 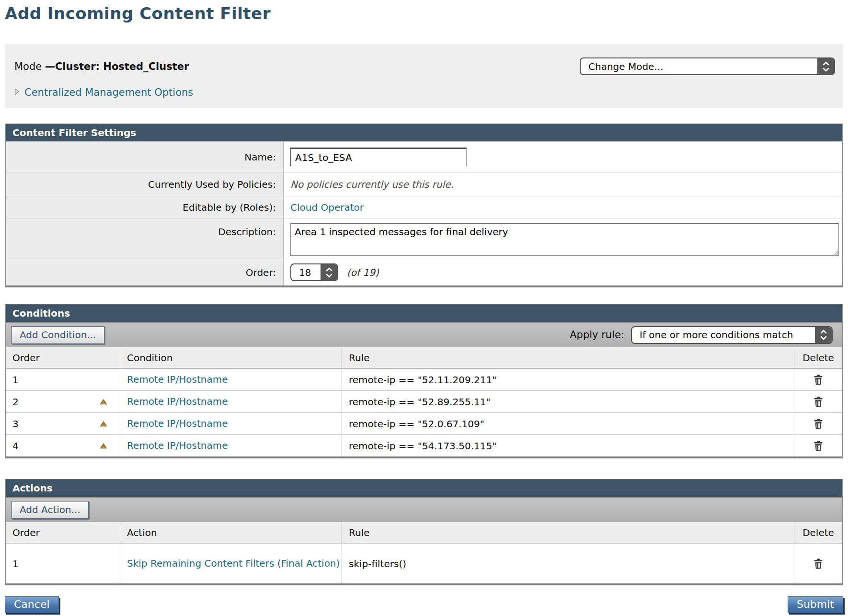 What do you see at coordinates (424, 379) in the screenshot?
I see `condition-row: 1 Remote IP/Hostname remote-ip == "52.11…` at bounding box center [424, 379].